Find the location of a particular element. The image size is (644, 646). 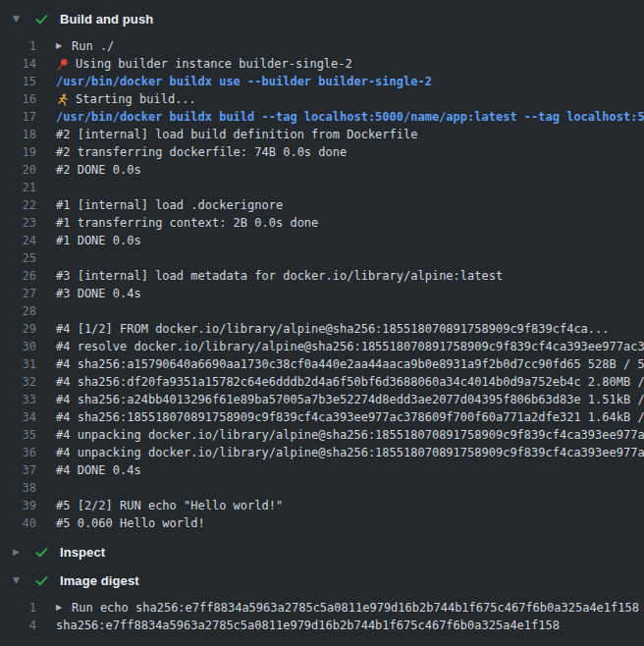

line-number: 20 is located at coordinates (18, 170).